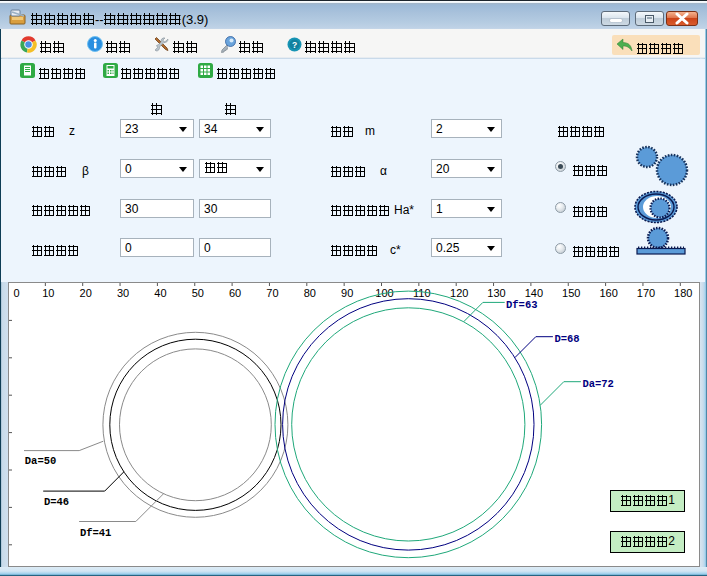  I want to click on svg-text: 0, so click(16, 293).